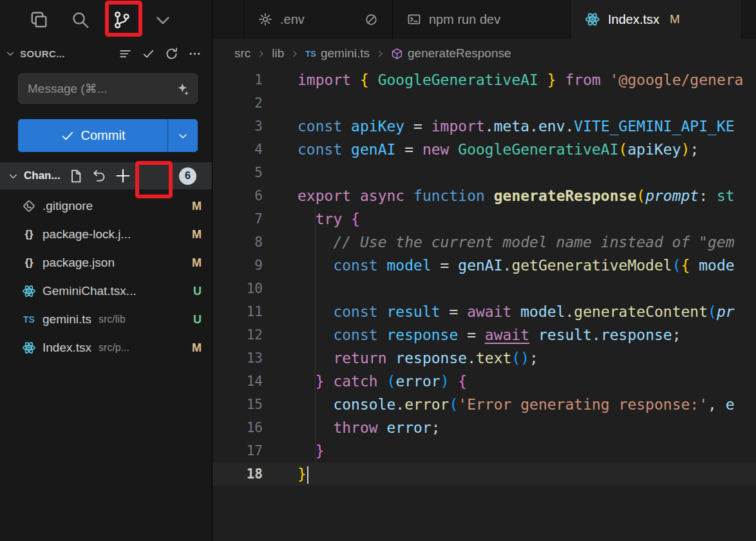  What do you see at coordinates (106, 263) in the screenshot?
I see `scm-file-row: {}package.jsonM` at bounding box center [106, 263].